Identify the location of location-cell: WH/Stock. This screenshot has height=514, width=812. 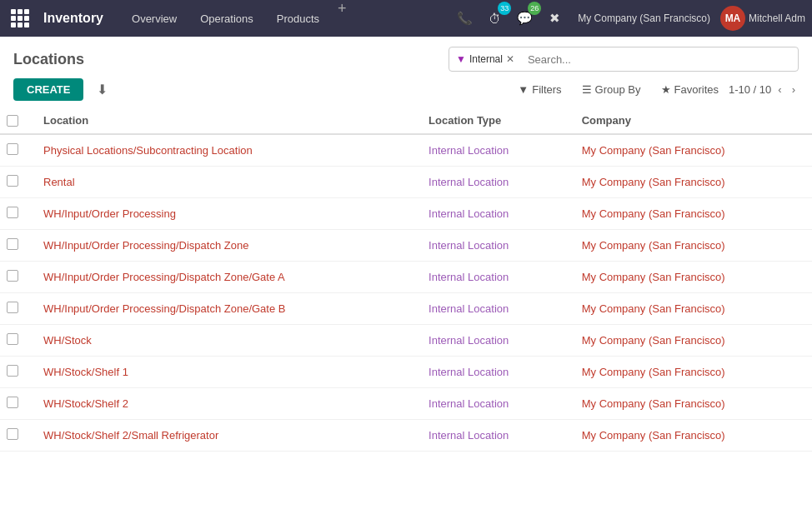
(223, 341).